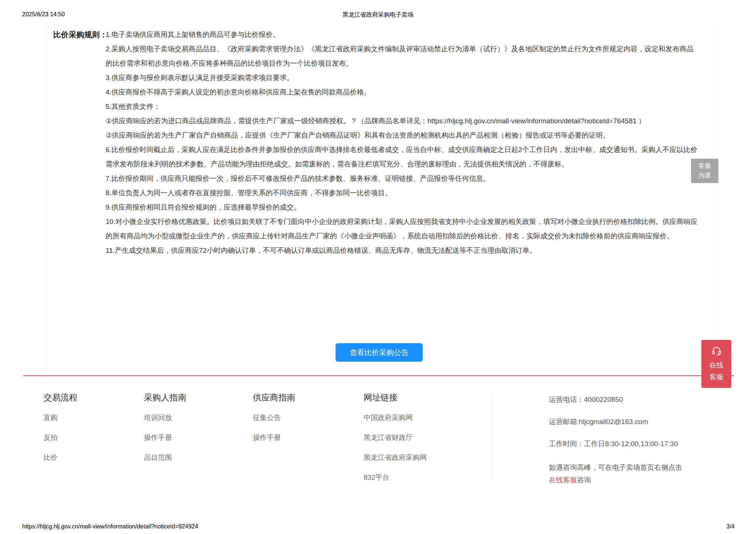 Image resolution: width=756 pixels, height=534 pixels. What do you see at coordinates (395, 442) in the screenshot?
I see `footer-column-site-links: 网址链接 中国政府采购网 黑龙江省财政厅 黑龙江省政府采购网 832平台` at bounding box center [395, 442].